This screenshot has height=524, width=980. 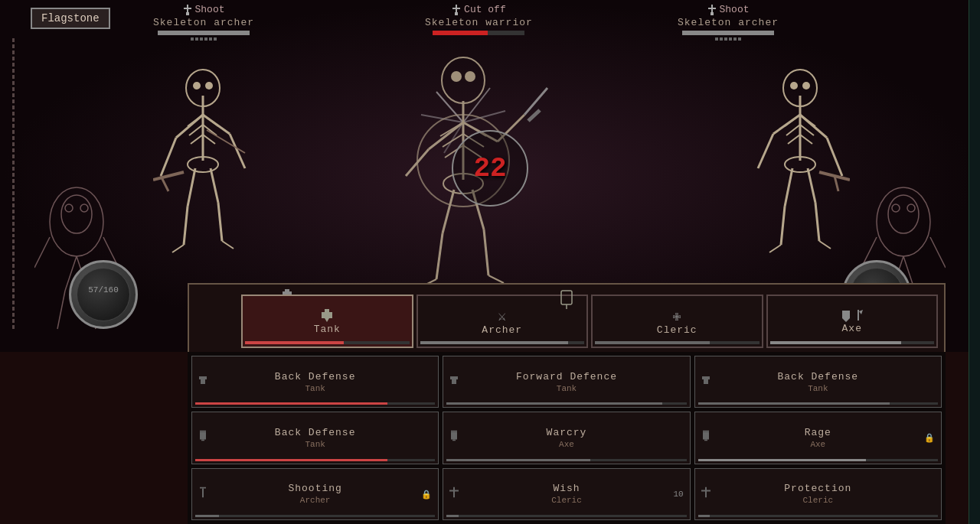 I want to click on skill-back-defense-3: Back Defense Tank, so click(x=315, y=438).